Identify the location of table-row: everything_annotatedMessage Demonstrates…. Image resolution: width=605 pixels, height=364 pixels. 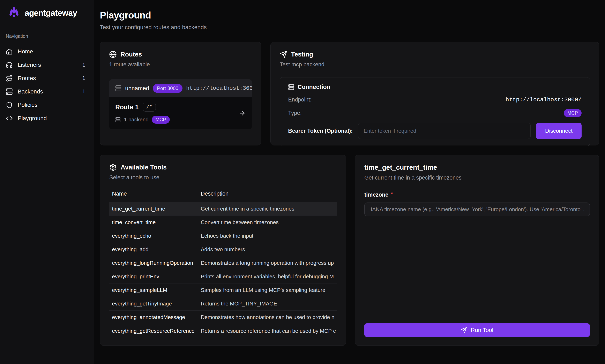
(223, 317).